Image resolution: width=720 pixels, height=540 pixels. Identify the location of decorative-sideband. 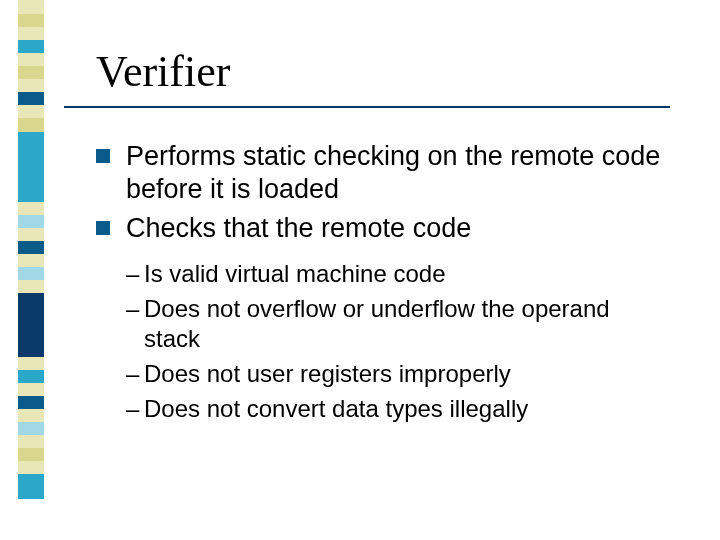
(31, 270).